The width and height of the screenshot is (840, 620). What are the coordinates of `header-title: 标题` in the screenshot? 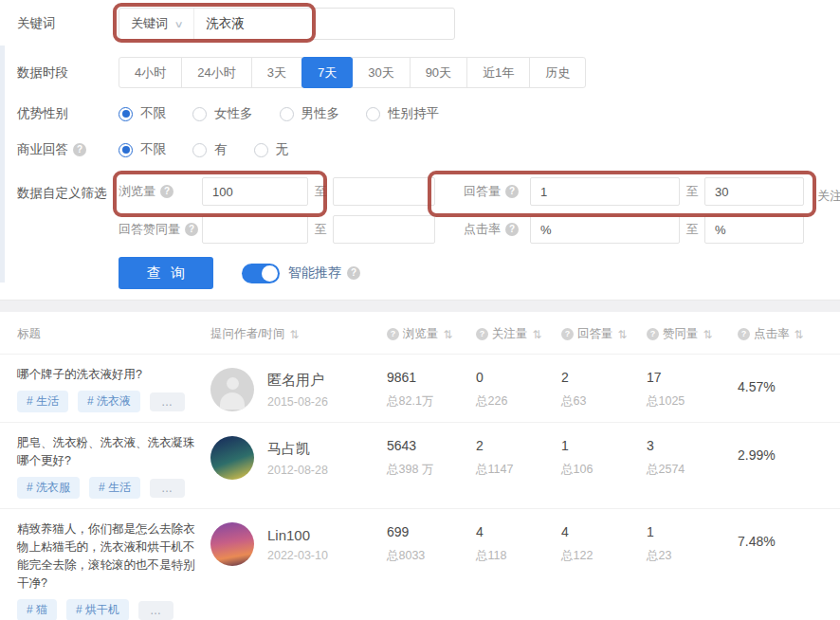 It's located at (105, 334).